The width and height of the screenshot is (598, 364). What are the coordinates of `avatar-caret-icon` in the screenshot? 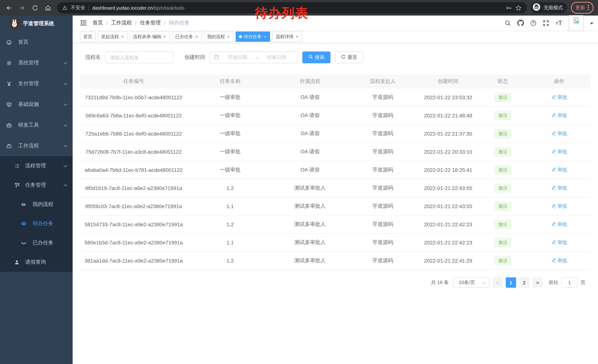 It's located at (592, 24).